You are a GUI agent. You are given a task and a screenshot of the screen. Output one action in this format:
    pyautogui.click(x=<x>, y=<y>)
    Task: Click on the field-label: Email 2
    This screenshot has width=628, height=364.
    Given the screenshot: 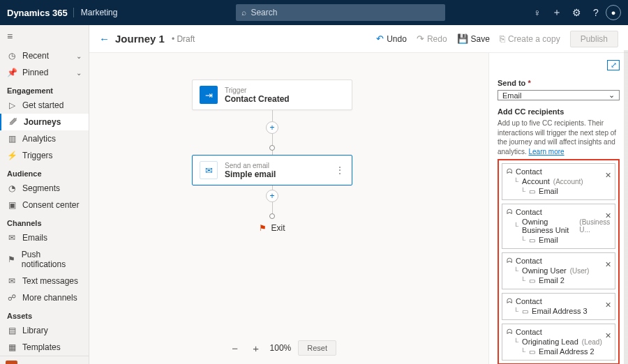 What is the action you would take?
    pyautogui.click(x=551, y=280)
    